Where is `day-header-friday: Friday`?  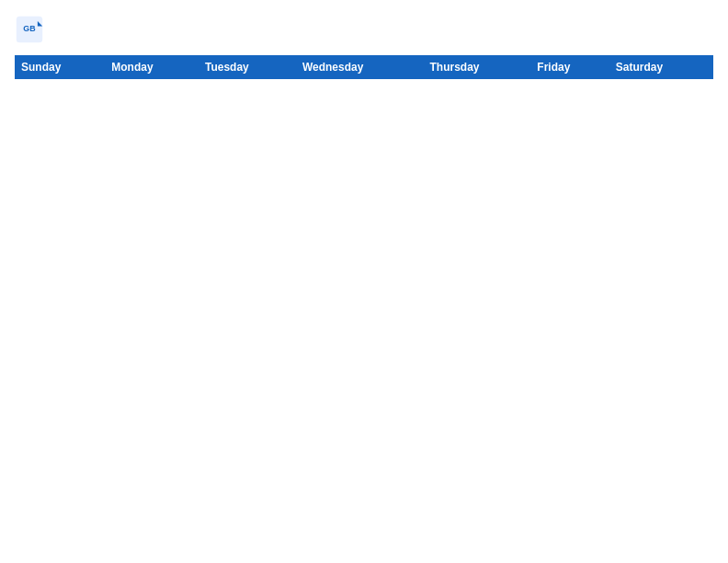
day-header-friday: Friday is located at coordinates (570, 68).